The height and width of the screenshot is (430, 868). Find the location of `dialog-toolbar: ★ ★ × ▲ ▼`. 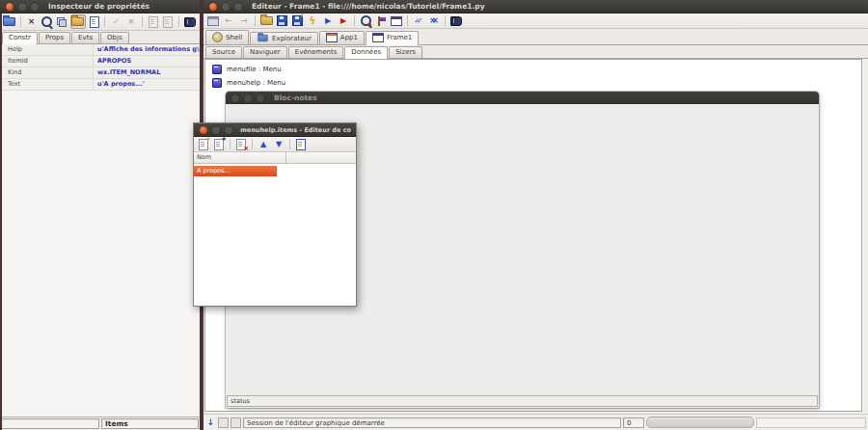

dialog-toolbar: ★ ★ × ▲ ▼ is located at coordinates (275, 145).